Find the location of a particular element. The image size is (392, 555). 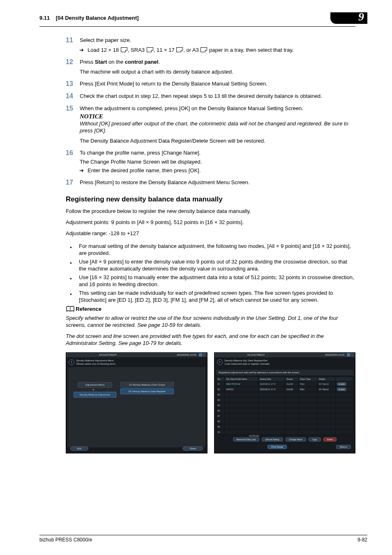

table-row: 10 is located at coordinates (285, 432).